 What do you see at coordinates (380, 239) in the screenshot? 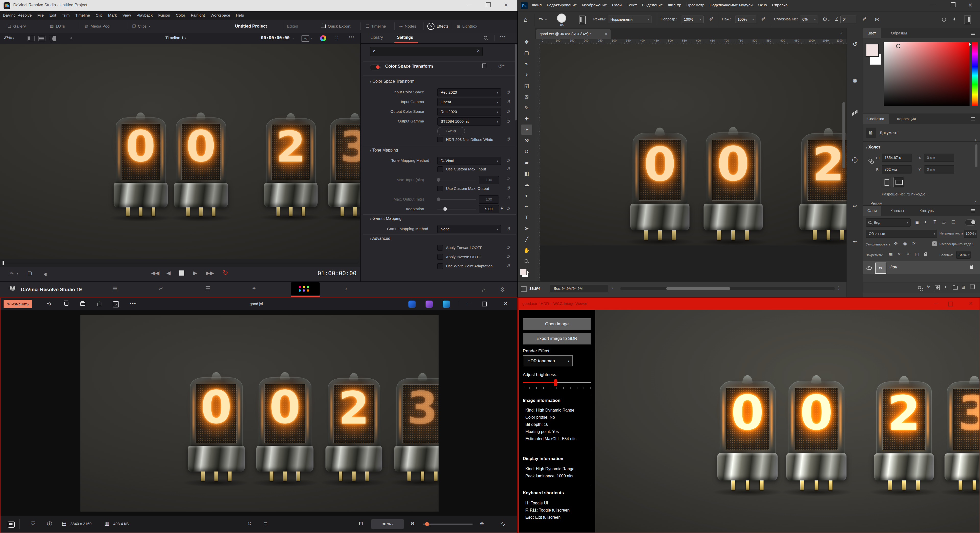
I see `section-advanced: ▾ Advanced` at bounding box center [380, 239].